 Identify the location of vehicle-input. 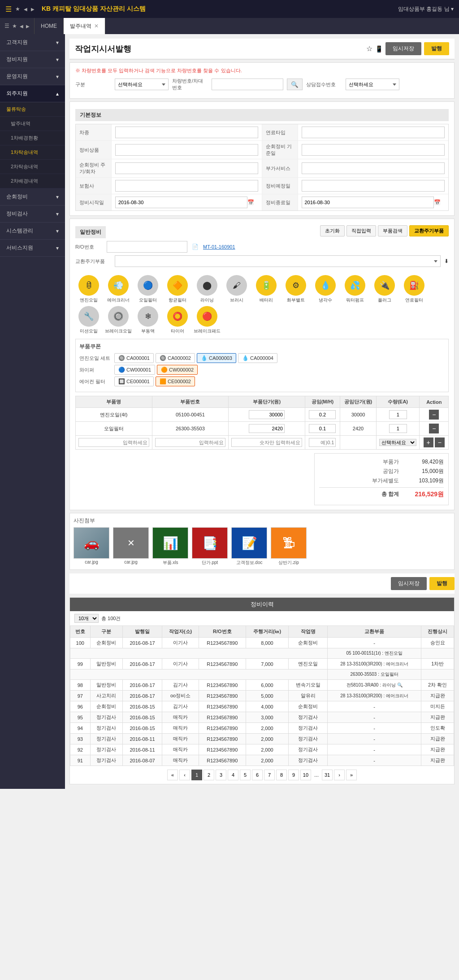
(247, 84).